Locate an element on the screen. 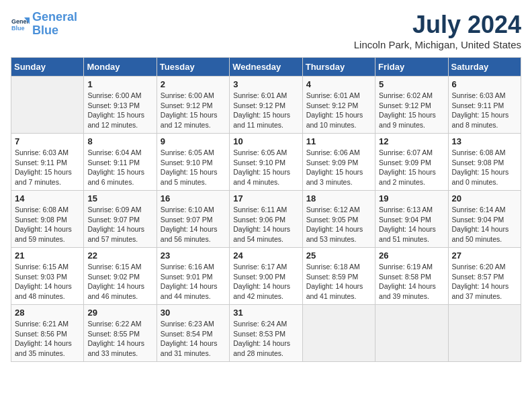 The height and width of the screenshot is (411, 532). calendar-cell: 3Sunrise: 6:01 AM Sunset: 9:12 PM Daylig… is located at coordinates (266, 105).